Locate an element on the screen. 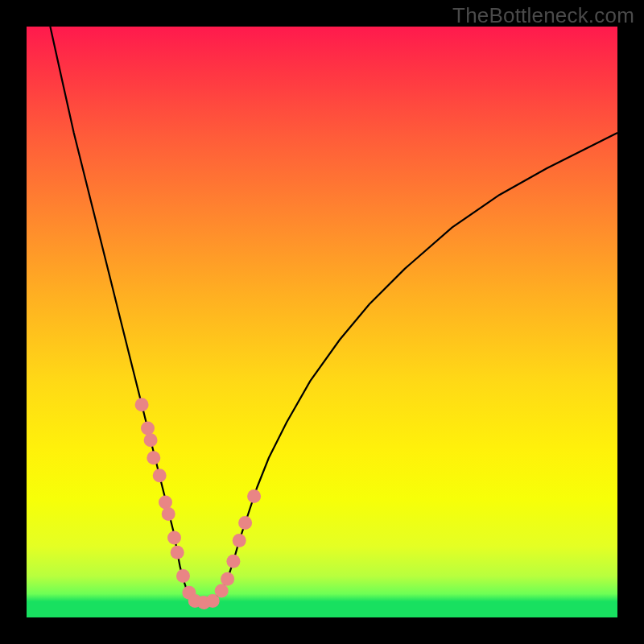 The height and width of the screenshot is (644, 644). watermark-text: TheBottleneck.com is located at coordinates (543, 16).